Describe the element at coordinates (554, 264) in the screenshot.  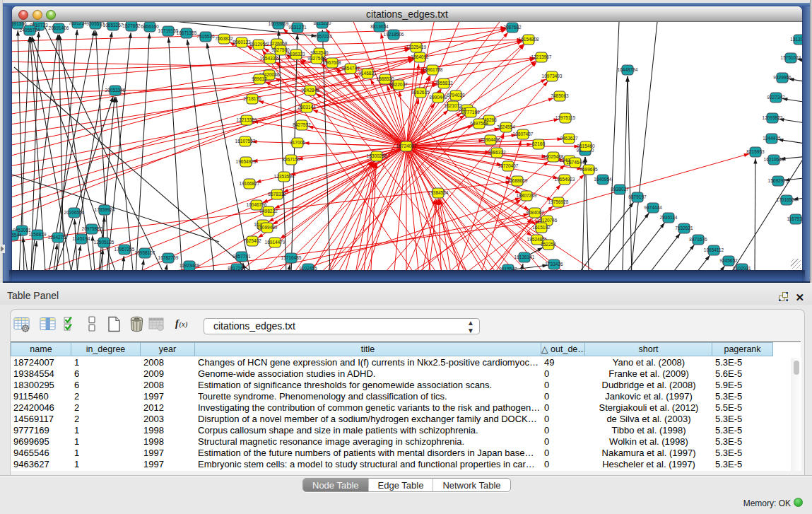
I see `svg-text: 1733426` at that location.